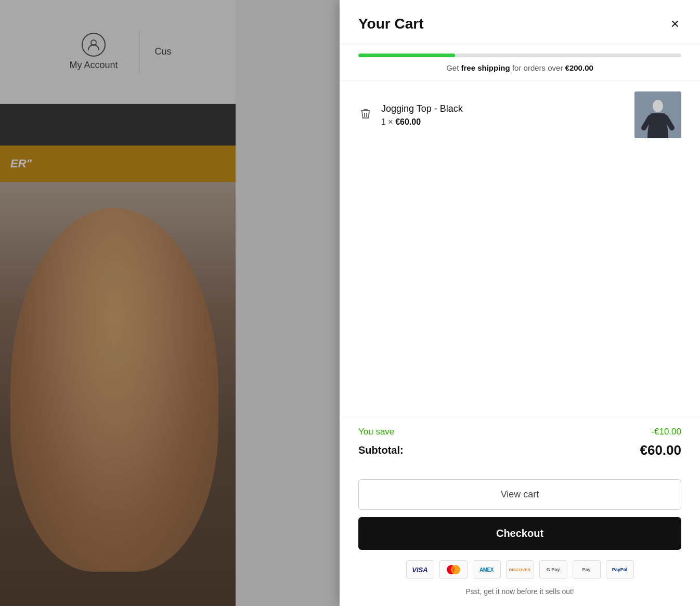 The height and width of the screenshot is (606, 700). What do you see at coordinates (520, 520) in the screenshot?
I see `cart-actions: View cart Checkout` at bounding box center [520, 520].